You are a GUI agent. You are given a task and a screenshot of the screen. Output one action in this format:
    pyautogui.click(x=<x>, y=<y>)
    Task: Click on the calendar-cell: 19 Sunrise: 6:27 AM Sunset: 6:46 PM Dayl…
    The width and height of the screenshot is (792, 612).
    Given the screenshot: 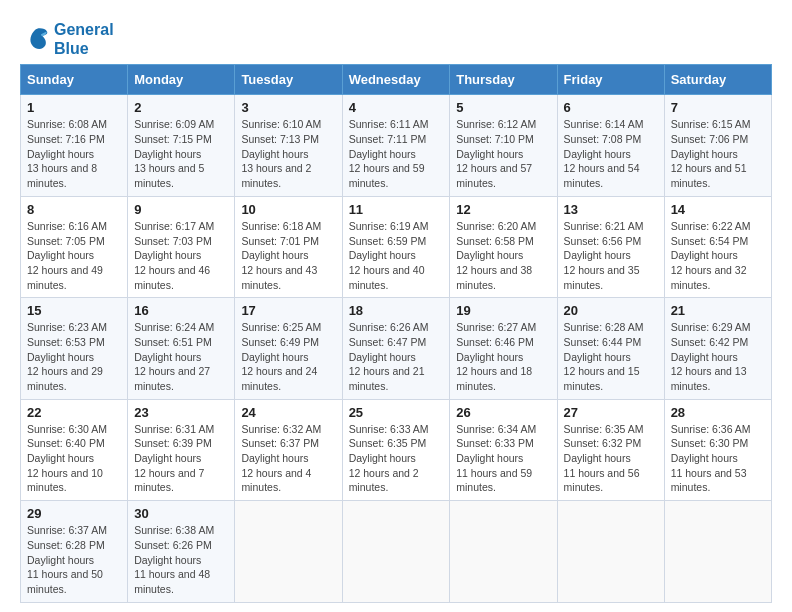 What is the action you would take?
    pyautogui.click(x=504, y=348)
    